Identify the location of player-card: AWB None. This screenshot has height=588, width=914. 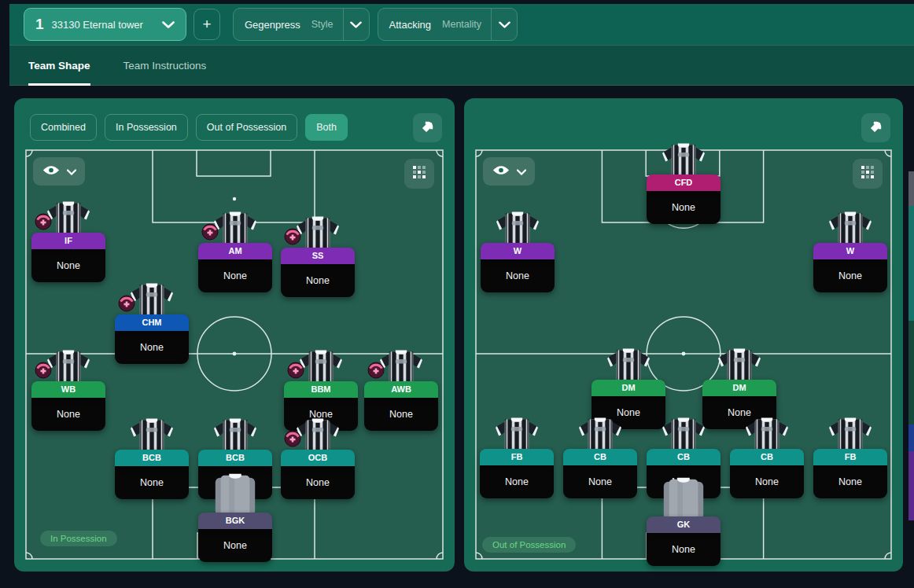
(401, 406).